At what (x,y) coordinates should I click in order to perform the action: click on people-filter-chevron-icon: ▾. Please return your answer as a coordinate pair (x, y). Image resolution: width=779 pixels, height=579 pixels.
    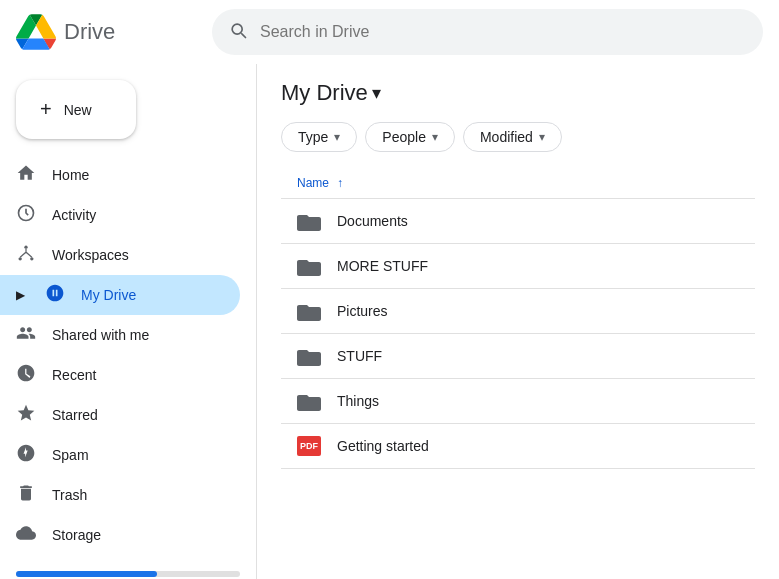
    Looking at the image, I should click on (435, 137).